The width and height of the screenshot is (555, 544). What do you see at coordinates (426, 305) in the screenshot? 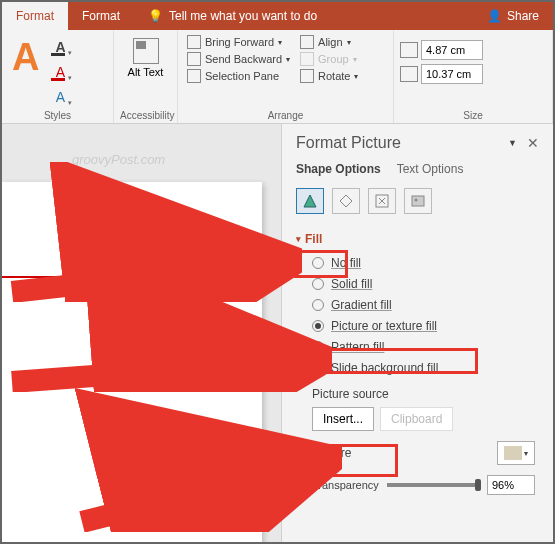
I see `radio-gradient-fill: Gradient fill` at bounding box center [426, 305].